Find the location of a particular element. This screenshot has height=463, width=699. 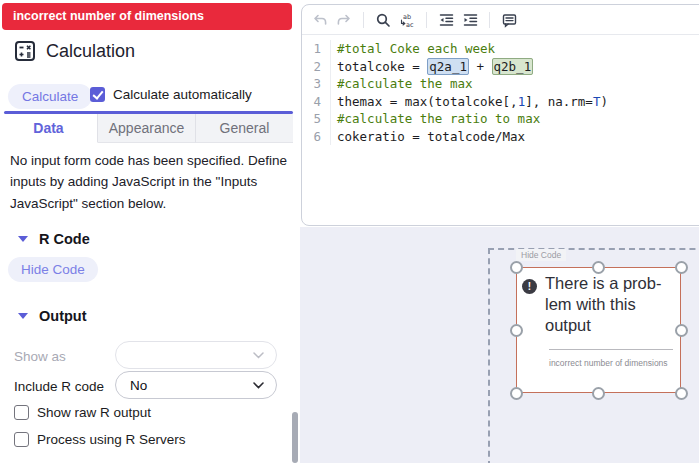

replace-icon: ab ac is located at coordinates (407, 20).